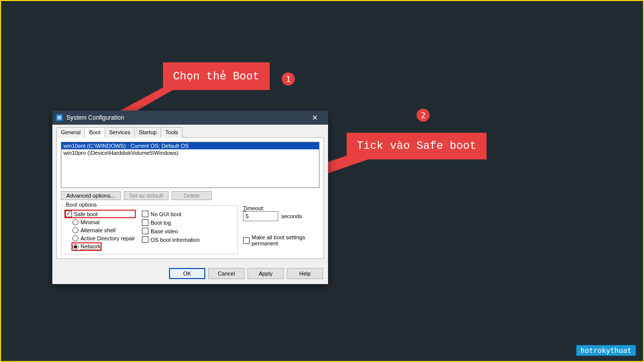 This screenshot has height=362, width=644. Describe the element at coordinates (172, 133) in the screenshot. I see `tab-tools: Tools` at that location.